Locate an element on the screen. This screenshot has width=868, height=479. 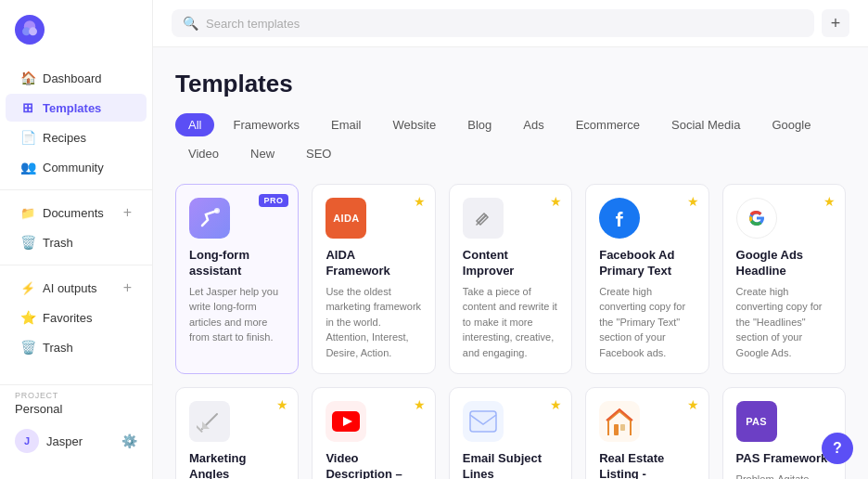
community-icon: 👥 is located at coordinates (28, 167).